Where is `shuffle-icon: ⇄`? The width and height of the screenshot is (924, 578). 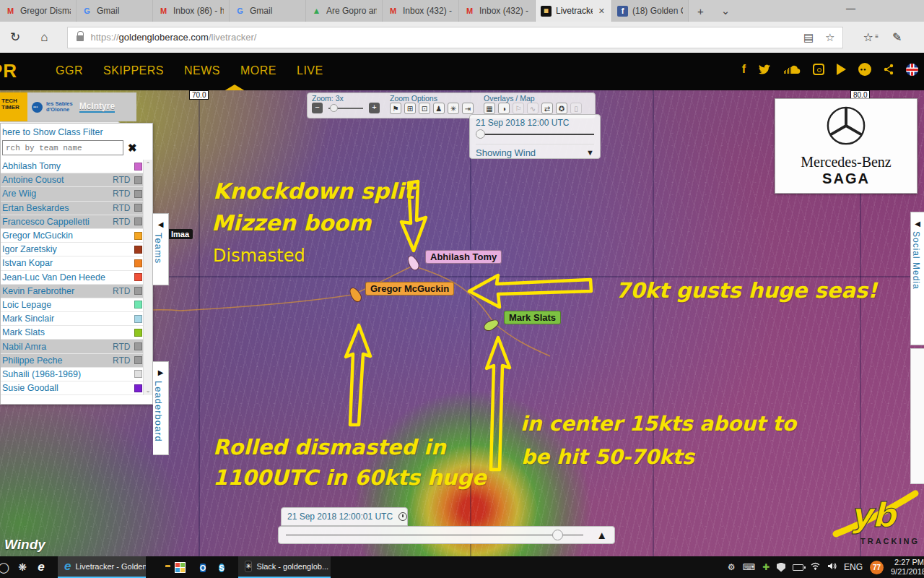 shuffle-icon: ⇄ is located at coordinates (547, 108).